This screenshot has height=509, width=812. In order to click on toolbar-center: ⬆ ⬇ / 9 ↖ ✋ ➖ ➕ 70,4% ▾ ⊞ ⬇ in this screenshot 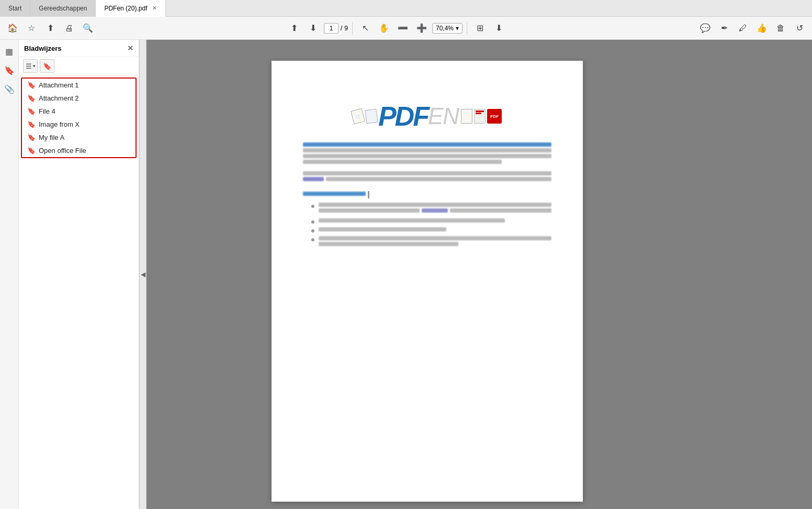, I will do `click(397, 28)`.